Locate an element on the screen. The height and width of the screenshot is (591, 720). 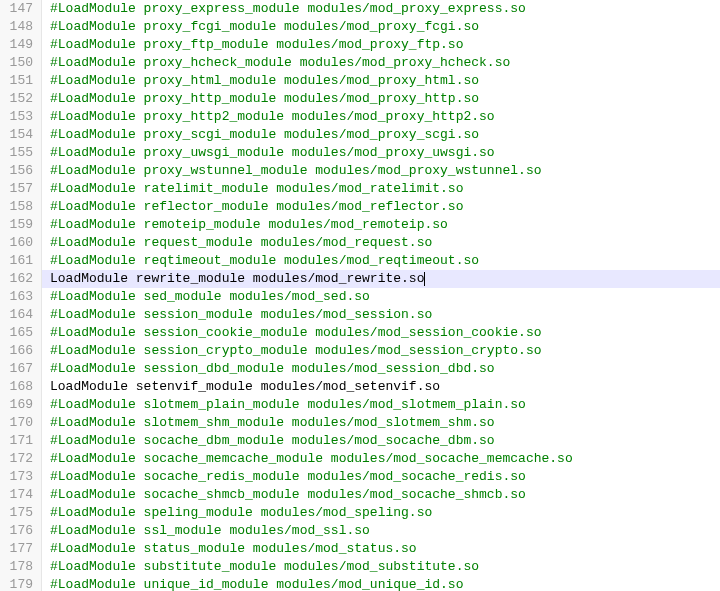
commented-directive: #LoadModule proxy_wstunnel_module module… is located at coordinates (381, 171).